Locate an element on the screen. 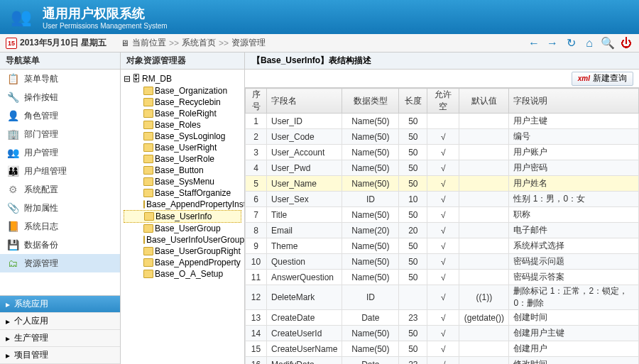  breadcrumb: 🖥 当前位置 >> 系统首页 >> 资源管理 is located at coordinates (193, 43).